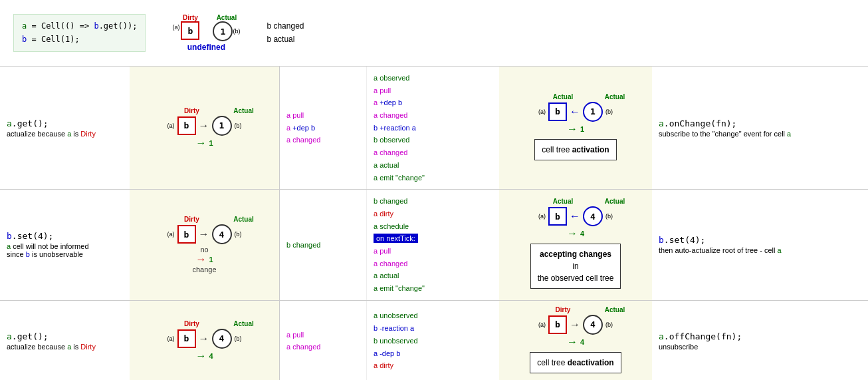  I want to click on row1-md-value: → 1, so click(576, 129).